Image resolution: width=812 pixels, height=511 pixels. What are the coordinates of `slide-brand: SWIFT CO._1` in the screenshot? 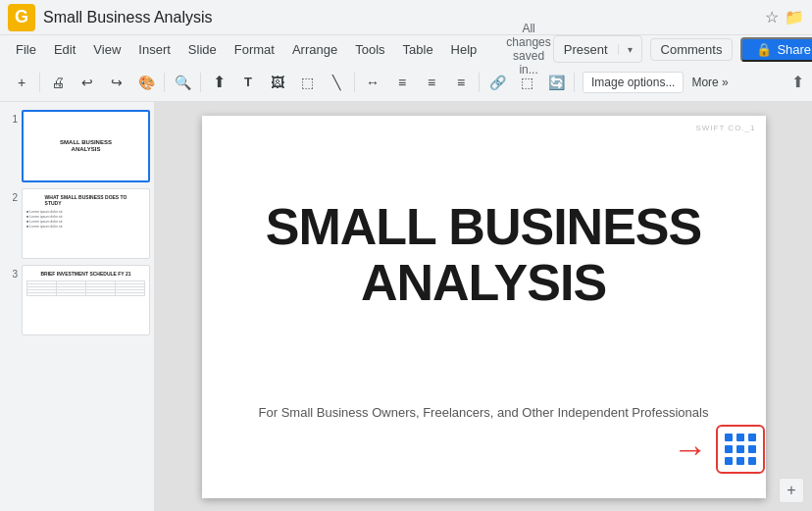 It's located at (726, 128).